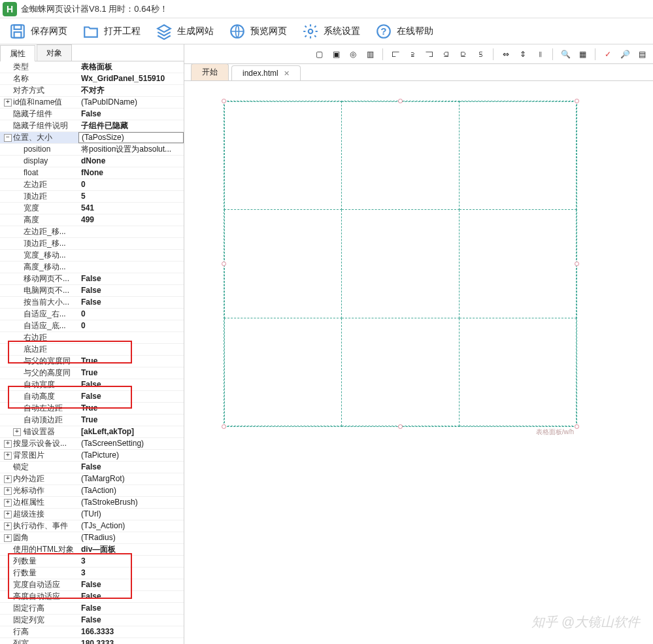 The height and width of the screenshot is (644, 653). Describe the element at coordinates (18, 54) in the screenshot. I see `tab-properties: 属性` at that location.